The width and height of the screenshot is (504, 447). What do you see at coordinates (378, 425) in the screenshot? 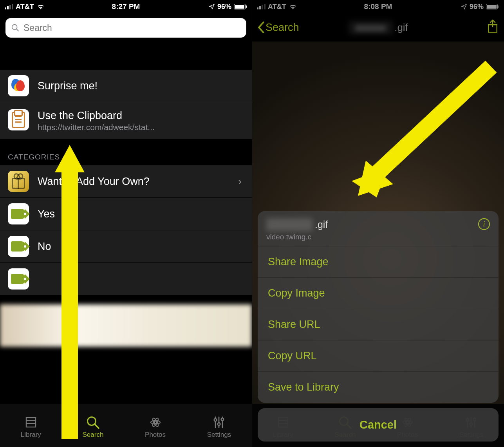
I see `cancel-button: Cancel` at bounding box center [378, 425].